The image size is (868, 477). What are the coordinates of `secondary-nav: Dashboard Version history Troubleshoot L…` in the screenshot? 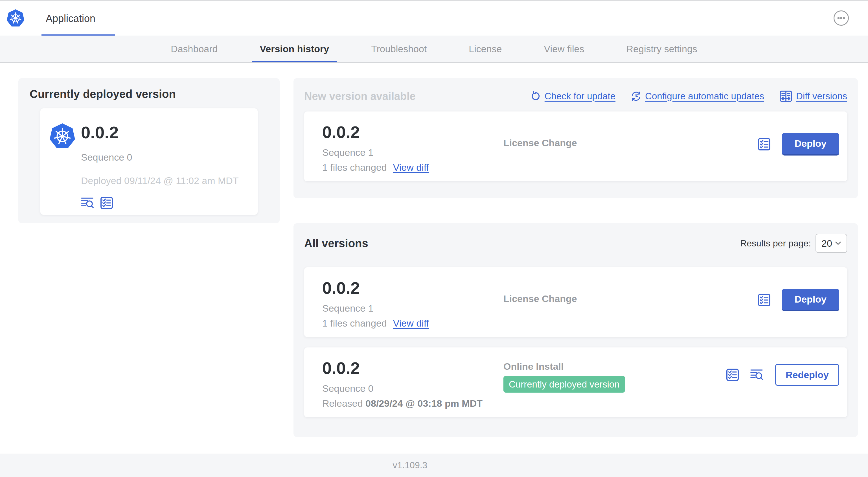 It's located at (434, 49).